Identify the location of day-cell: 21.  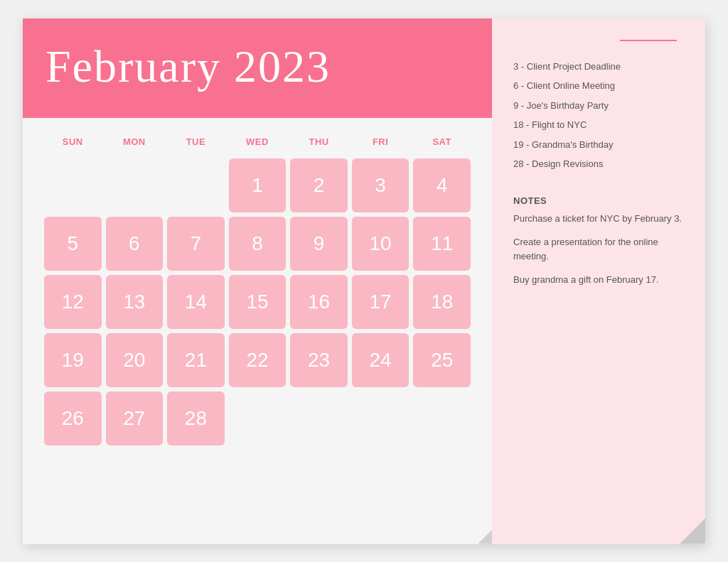
(196, 360).